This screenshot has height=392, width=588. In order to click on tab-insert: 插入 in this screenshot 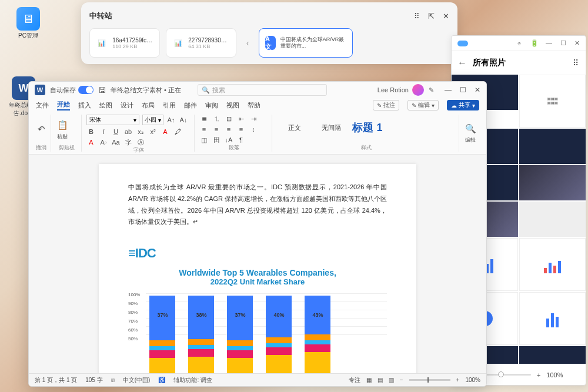, I will do `click(85, 106)`.